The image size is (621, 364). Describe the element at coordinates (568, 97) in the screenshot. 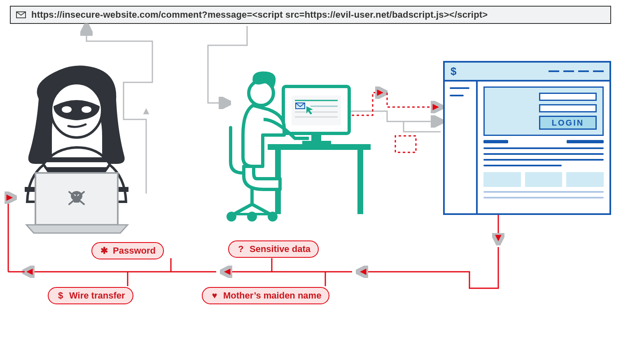

I see `username-field` at that location.